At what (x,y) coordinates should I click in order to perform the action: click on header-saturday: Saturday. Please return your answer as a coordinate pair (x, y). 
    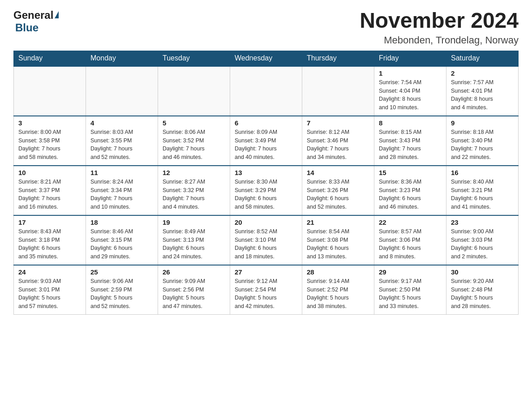
    Looking at the image, I should click on (483, 58).